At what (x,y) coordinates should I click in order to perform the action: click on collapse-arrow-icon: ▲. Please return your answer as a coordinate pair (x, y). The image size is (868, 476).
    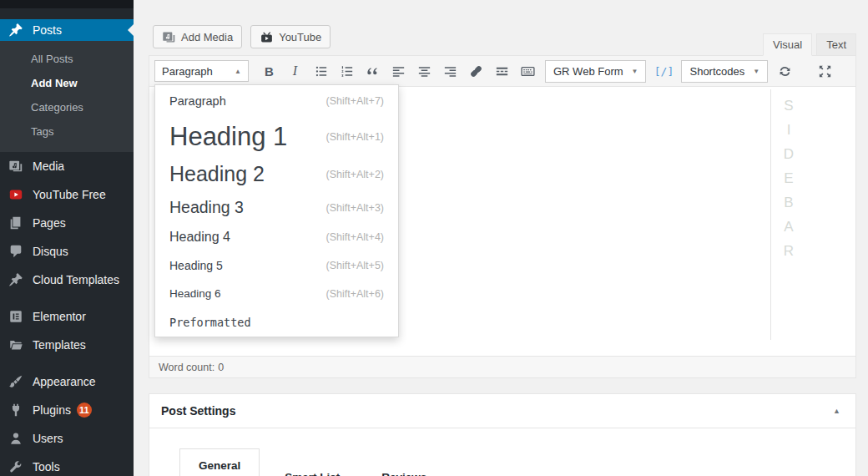
    Looking at the image, I should click on (836, 411).